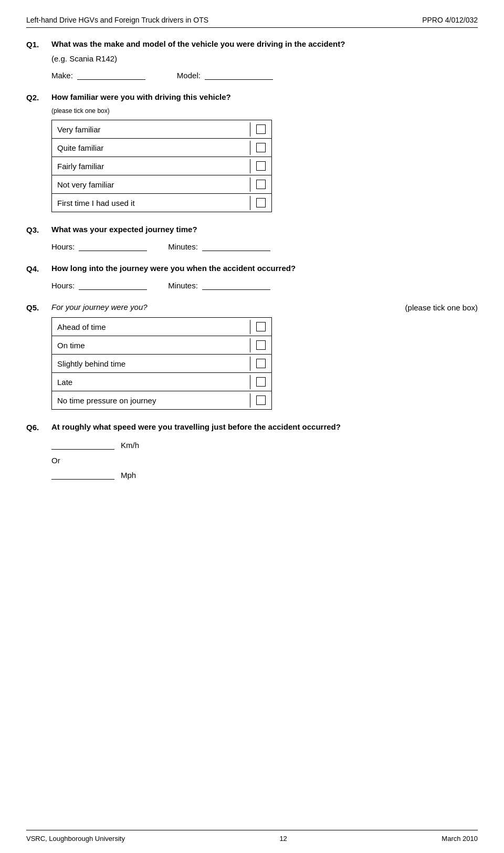 The height and width of the screenshot is (853, 504). I want to click on q6-mph-label: Mph, so click(128, 475).